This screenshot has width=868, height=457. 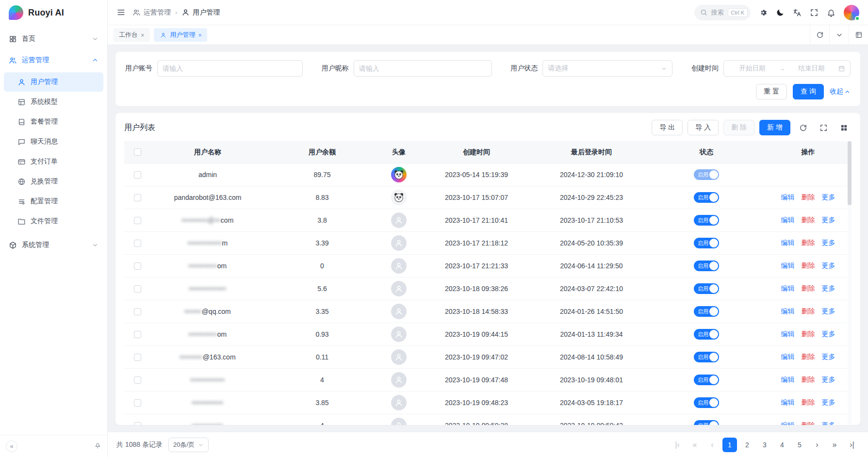 I want to click on notifications-bell-icon, so click(x=831, y=13).